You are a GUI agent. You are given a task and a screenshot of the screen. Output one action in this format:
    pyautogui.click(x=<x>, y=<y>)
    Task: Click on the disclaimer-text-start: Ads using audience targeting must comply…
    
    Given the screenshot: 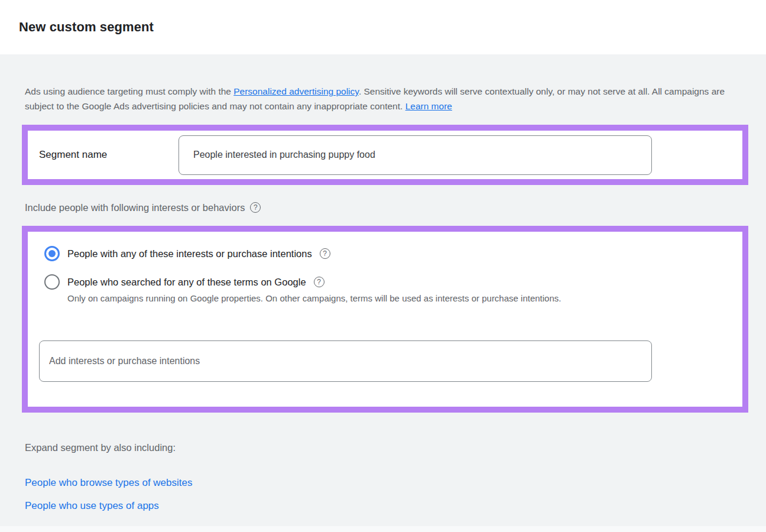 What is the action you would take?
    pyautogui.click(x=129, y=91)
    